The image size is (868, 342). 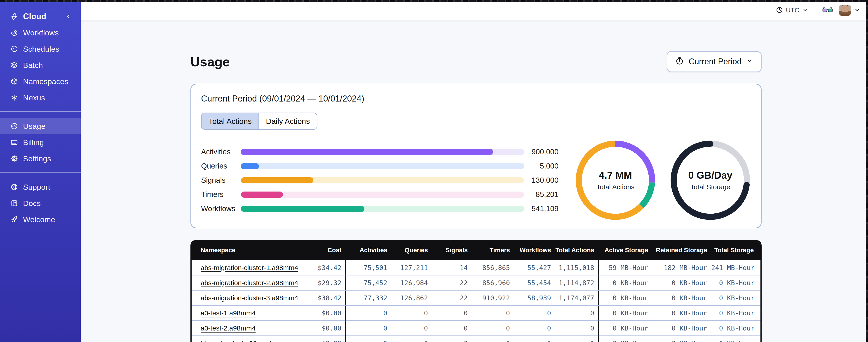 What do you see at coordinates (792, 10) in the screenshot?
I see `timezone-selector: UTC` at bounding box center [792, 10].